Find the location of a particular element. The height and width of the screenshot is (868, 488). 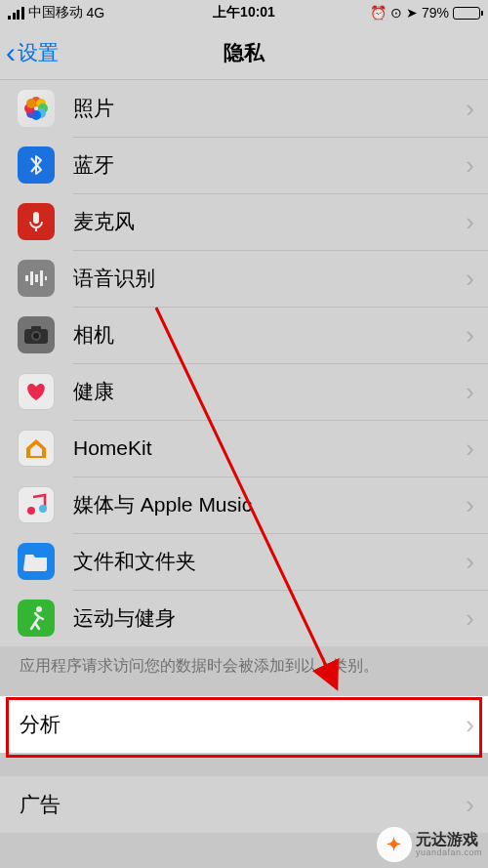

item-label: 蓝牙 is located at coordinates (269, 165).